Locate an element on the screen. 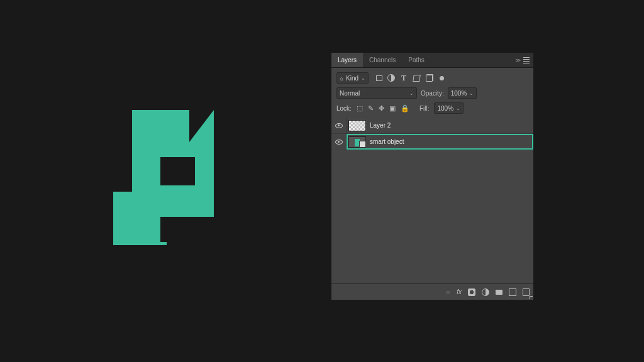 Image resolution: width=644 pixels, height=362 pixels. layers-list: Layer 2 smart object is located at coordinates (433, 200).